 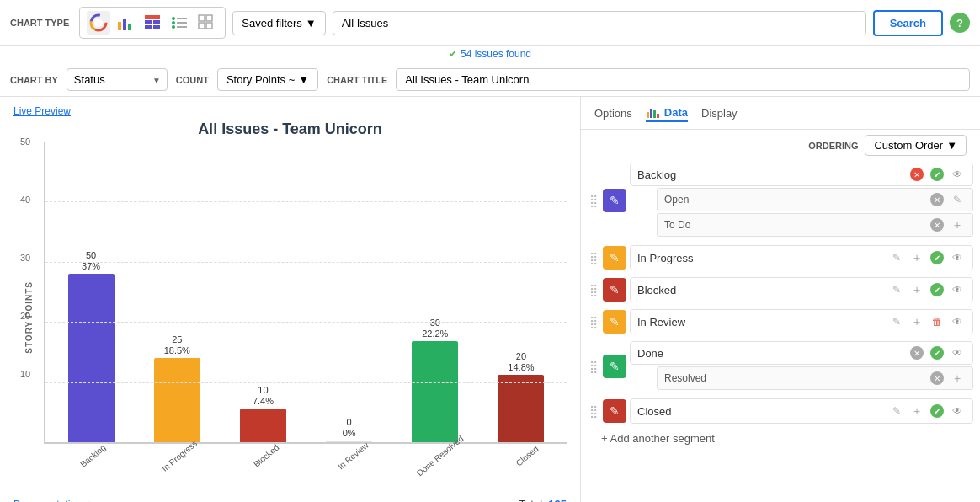 What do you see at coordinates (802, 366) in the screenshot?
I see `segment-done-content: Done ✕ ✔ 👁 Resolved ✕ +` at bounding box center [802, 366].